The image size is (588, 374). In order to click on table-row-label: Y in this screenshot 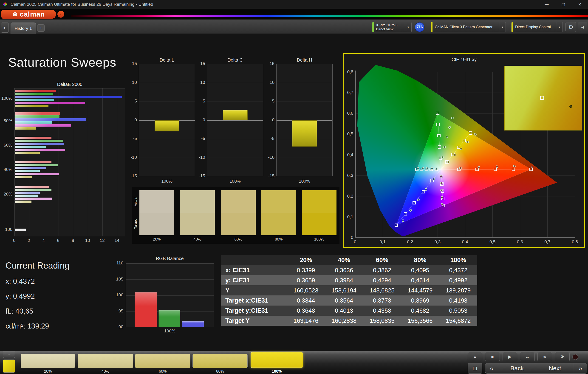, I will do `click(254, 291)`.